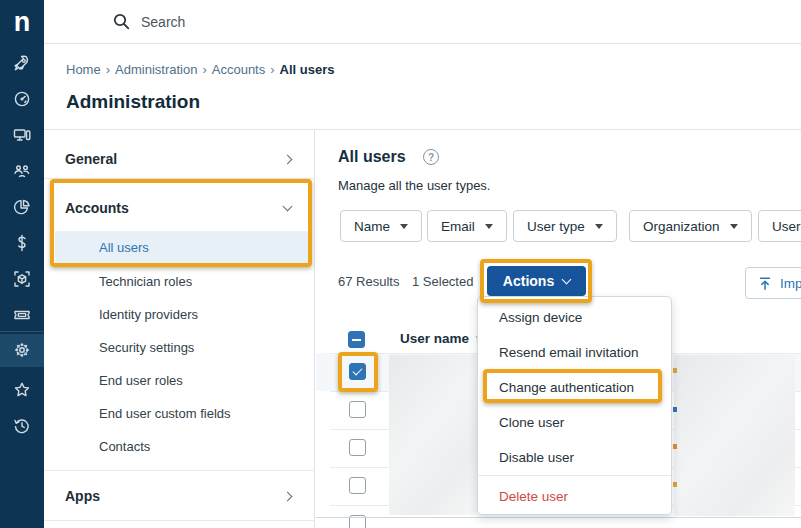 This screenshot has height=528, width=801. I want to click on search-icon, so click(122, 24).